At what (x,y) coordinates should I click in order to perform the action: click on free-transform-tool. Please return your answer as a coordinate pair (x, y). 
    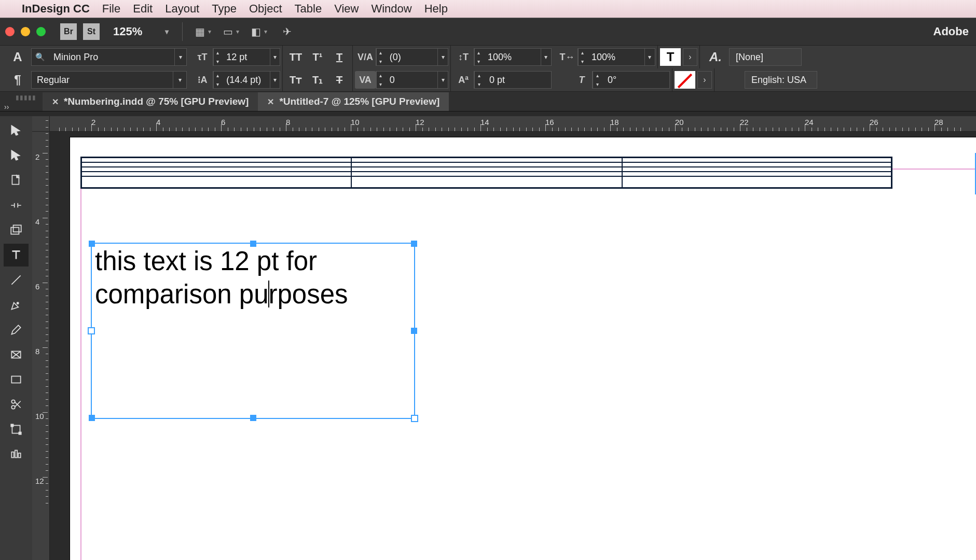
    Looking at the image, I should click on (16, 429).